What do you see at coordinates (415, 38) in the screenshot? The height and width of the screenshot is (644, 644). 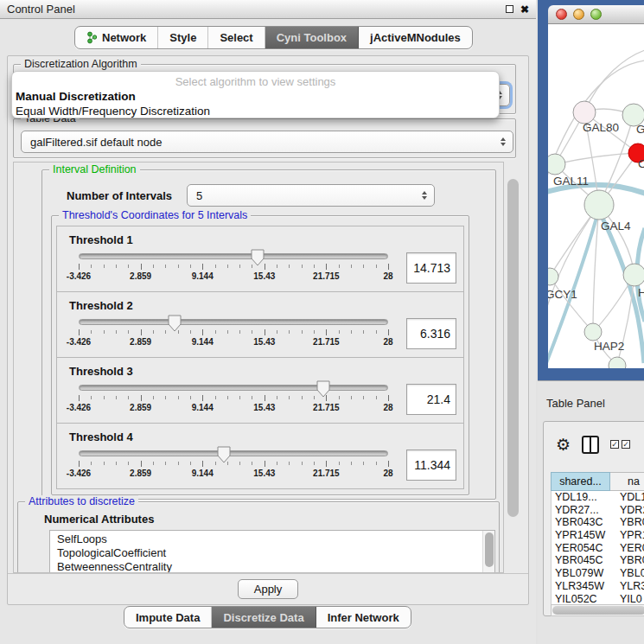 I see `tab-jactivemnodules: jActiveMNodules` at bounding box center [415, 38].